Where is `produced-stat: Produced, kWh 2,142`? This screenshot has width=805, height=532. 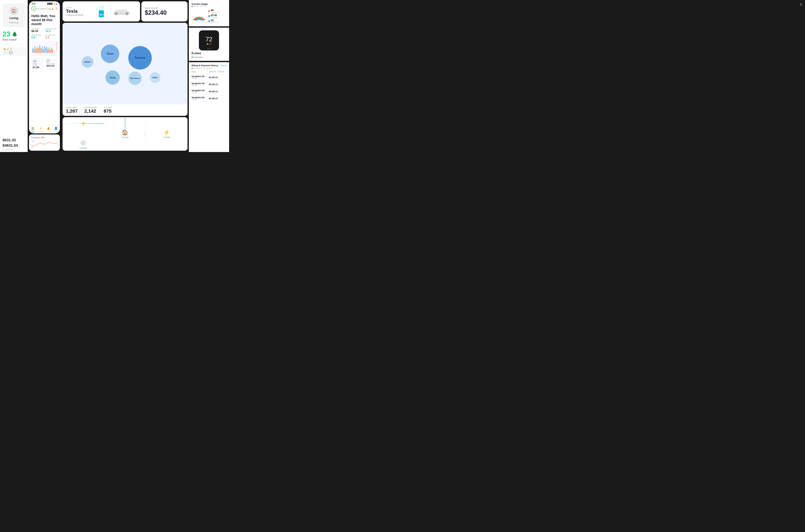
produced-stat: Produced, kWh 2,142 is located at coordinates (91, 110).